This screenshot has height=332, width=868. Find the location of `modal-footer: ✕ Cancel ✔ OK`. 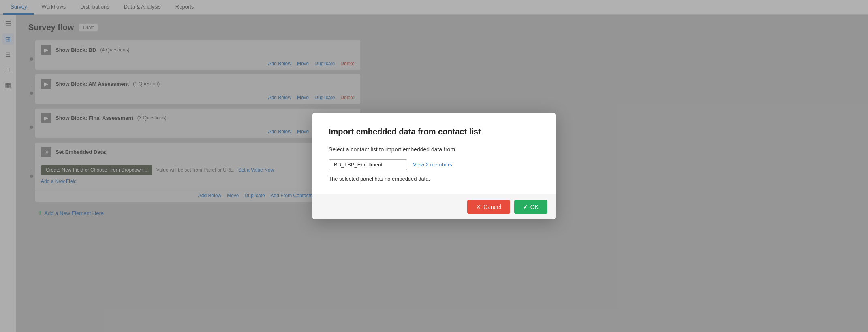

modal-footer: ✕ Cancel ✔ OK is located at coordinates (434, 206).